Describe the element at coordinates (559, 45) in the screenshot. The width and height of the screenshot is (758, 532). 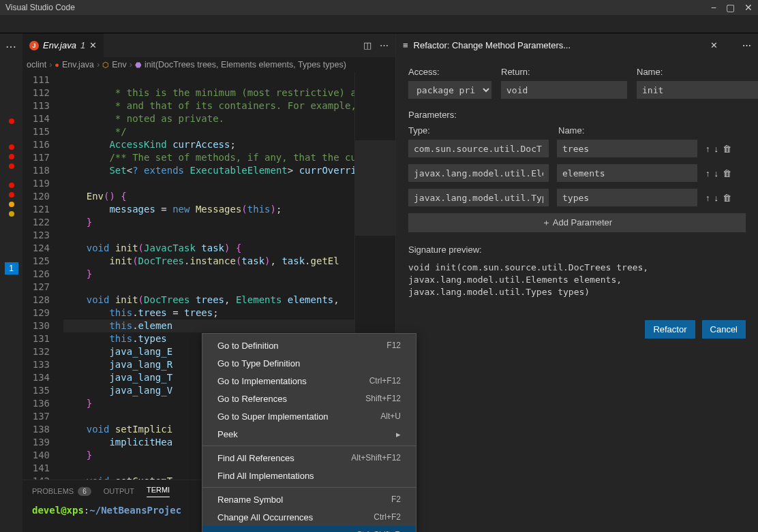
I see `refactor-panel-title: Refactor: Change Method Parameters...` at that location.